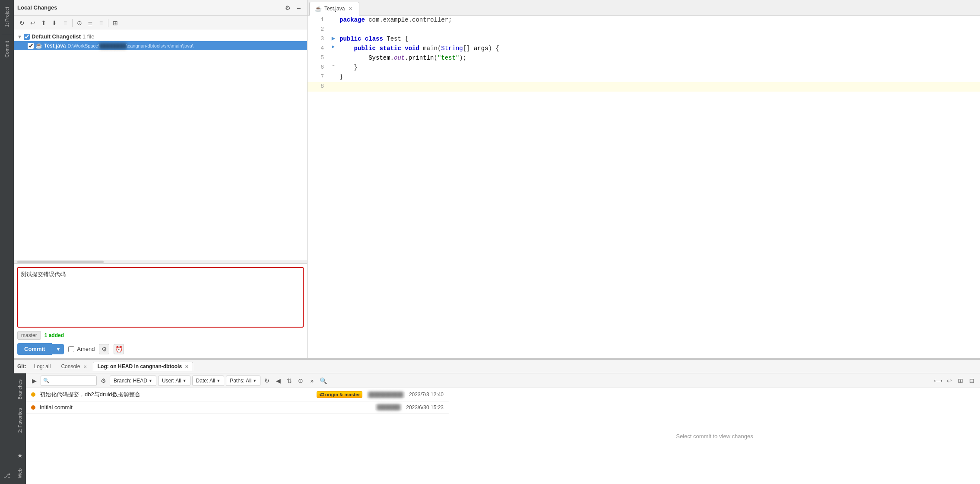 The image size is (980, 484). I want to click on git-settings-btn: ⚙, so click(103, 381).